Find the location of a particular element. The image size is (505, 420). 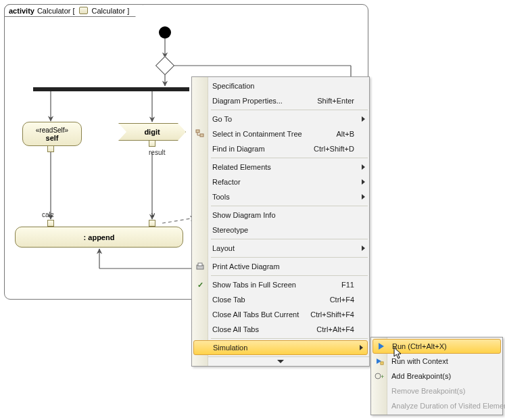

submenu-item-label: Remove Breakpoint(s) is located at coordinates (429, 391).